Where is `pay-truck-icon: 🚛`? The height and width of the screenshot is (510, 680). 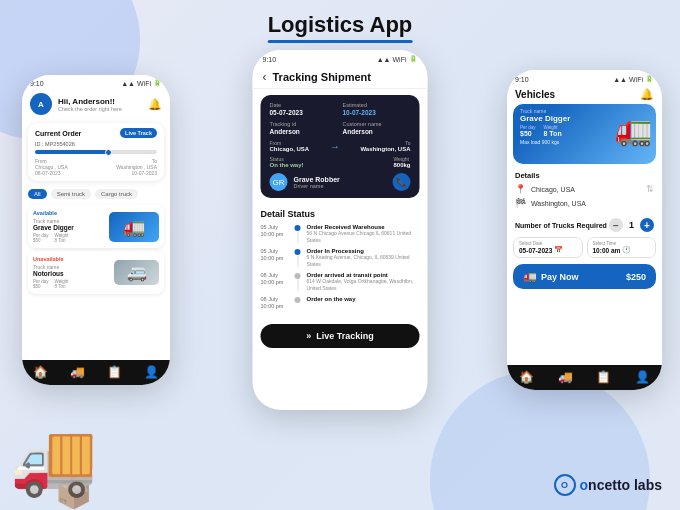 pay-truck-icon: 🚛 is located at coordinates (530, 276).